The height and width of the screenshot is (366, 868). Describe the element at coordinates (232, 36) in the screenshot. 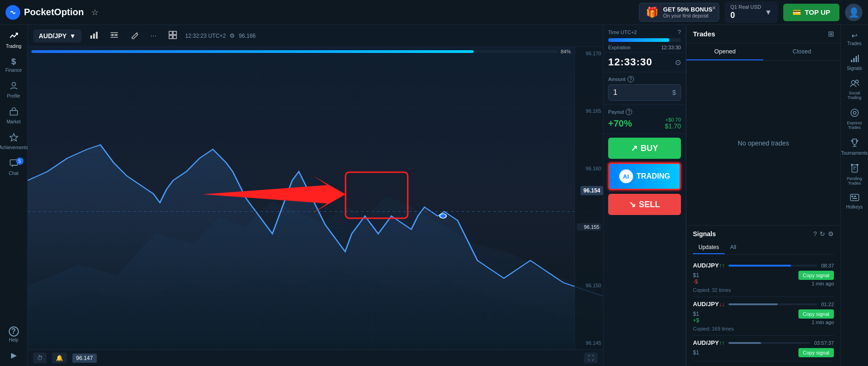

I see `gear-icon: ⚙` at that location.